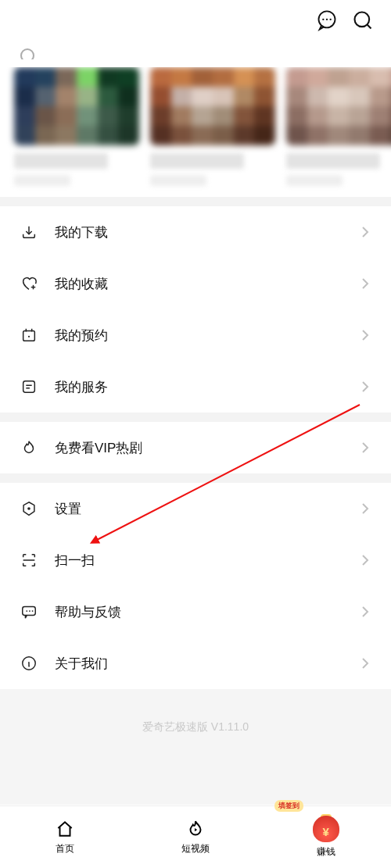 The height and width of the screenshot is (868, 391). What do you see at coordinates (196, 509) in the screenshot?
I see `menu-settings: 设置` at bounding box center [196, 509].